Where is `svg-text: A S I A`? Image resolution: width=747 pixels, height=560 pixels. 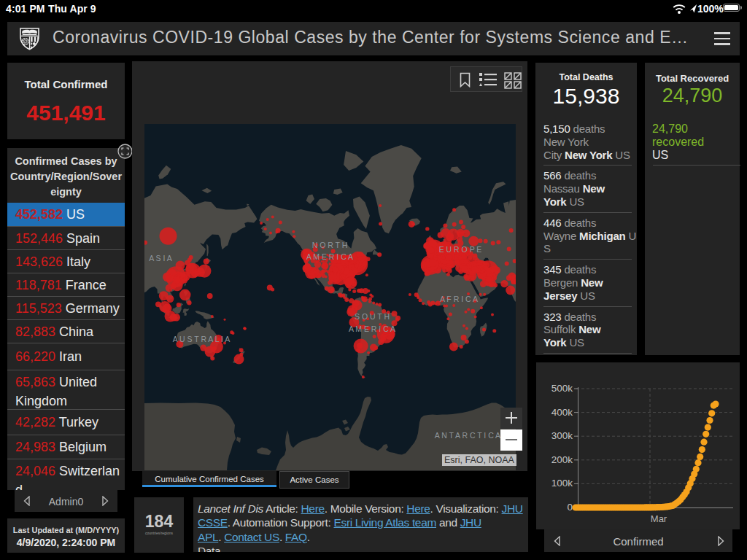 svg-text: A S I A is located at coordinates (160, 258).